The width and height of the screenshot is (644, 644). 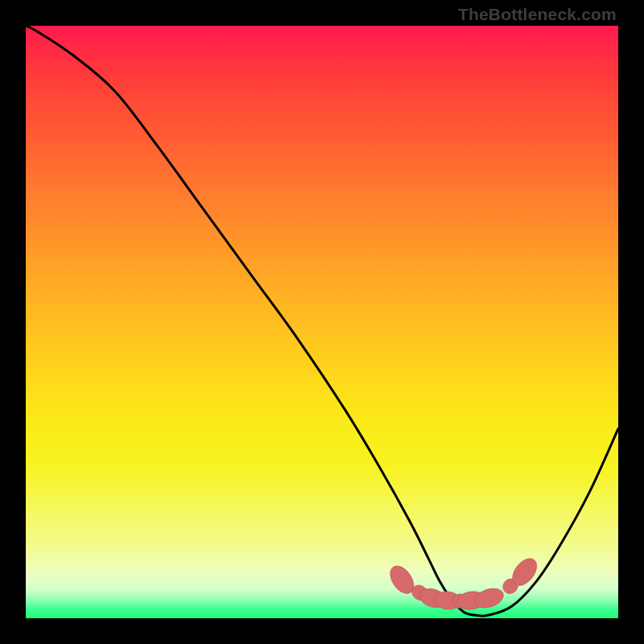 What do you see at coordinates (538, 14) in the screenshot?
I see `watermark-text: TheBottleneck.com` at bounding box center [538, 14].